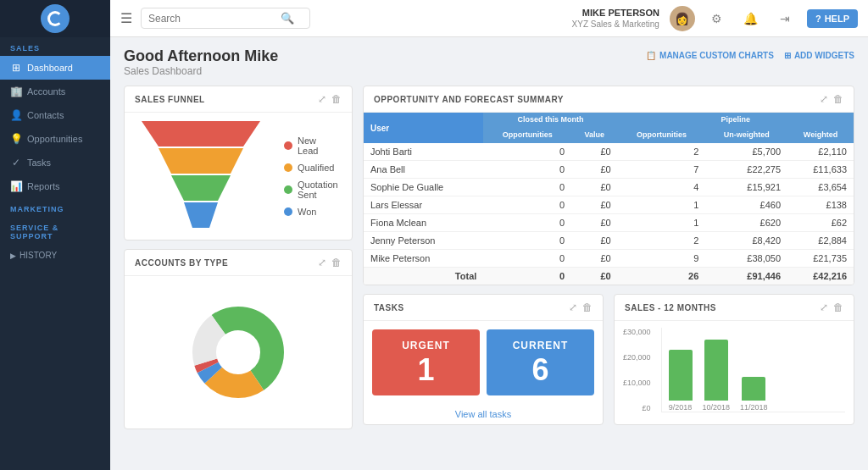 Image resolution: width=868 pixels, height=470 pixels. Describe the element at coordinates (424, 152) in the screenshot. I see `cell-user: Johti Barti` at that location.